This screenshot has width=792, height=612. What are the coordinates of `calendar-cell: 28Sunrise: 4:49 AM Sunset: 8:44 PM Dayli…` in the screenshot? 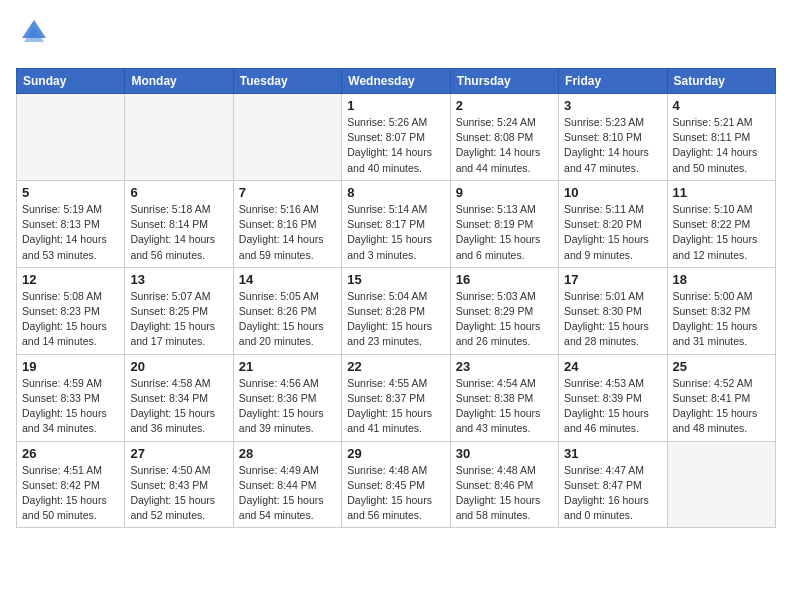 It's located at (287, 484).